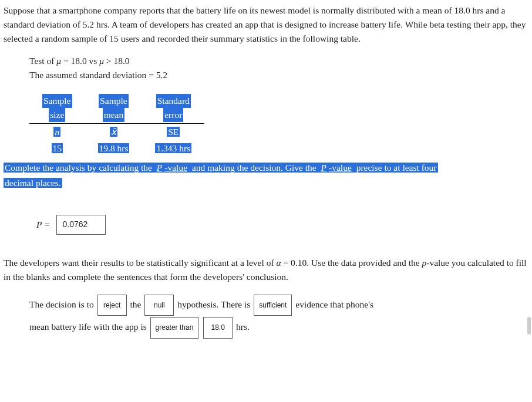 The width and height of the screenshot is (532, 402). I want to click on val-xbar: 19.8 hrs, so click(114, 148).